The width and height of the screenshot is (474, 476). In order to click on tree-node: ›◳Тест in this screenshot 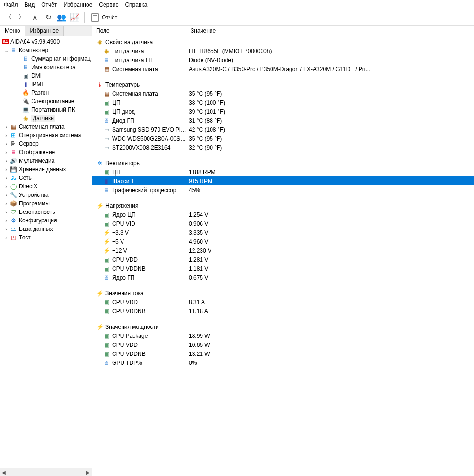, I will do `click(46, 238)`.